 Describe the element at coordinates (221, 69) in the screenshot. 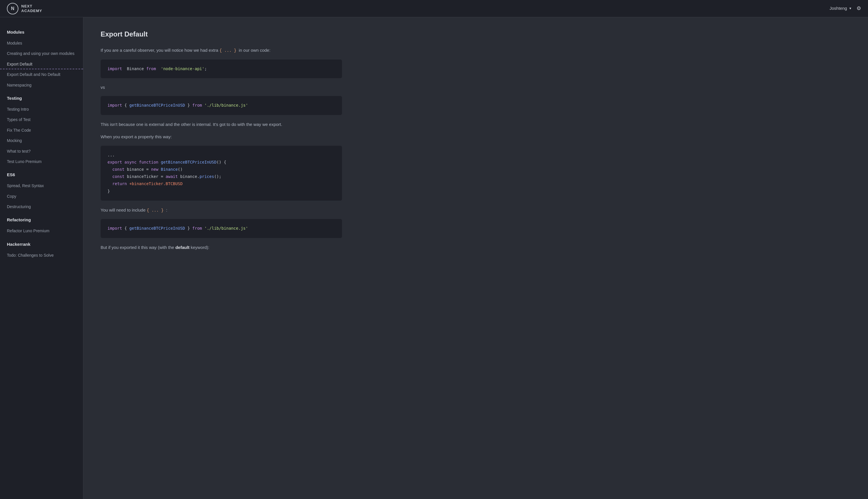

I see `code-block-1: import Binance from 'node-binance-api';` at that location.